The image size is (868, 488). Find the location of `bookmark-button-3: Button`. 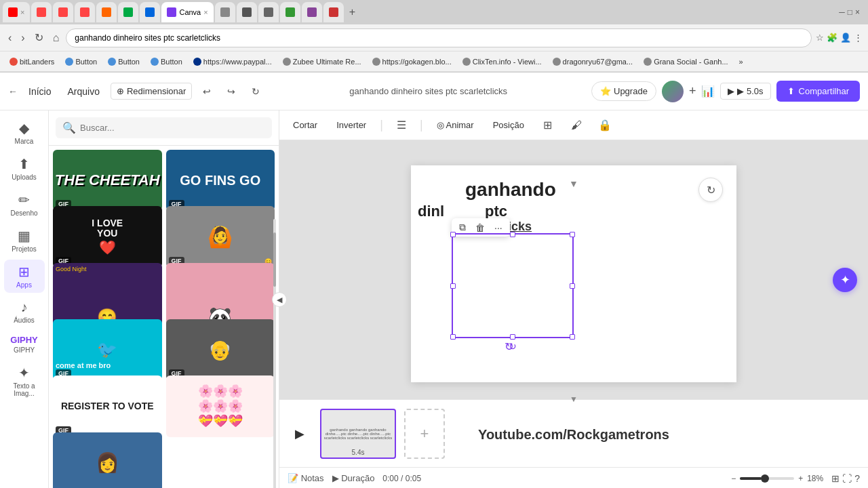

bookmark-button-3: Button is located at coordinates (167, 62).